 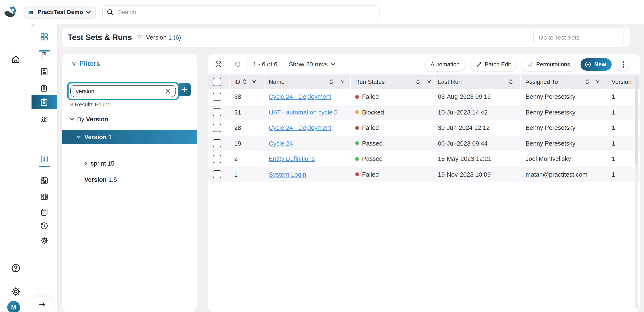 What do you see at coordinates (44, 197) in the screenshot?
I see `sidebar-item-boards` at bounding box center [44, 197].